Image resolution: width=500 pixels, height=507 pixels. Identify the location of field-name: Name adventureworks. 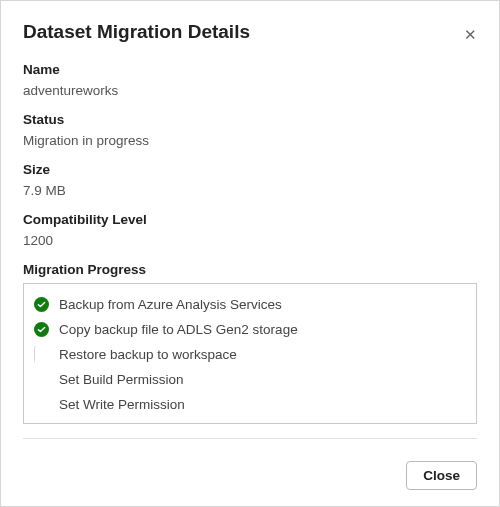
(250, 80).